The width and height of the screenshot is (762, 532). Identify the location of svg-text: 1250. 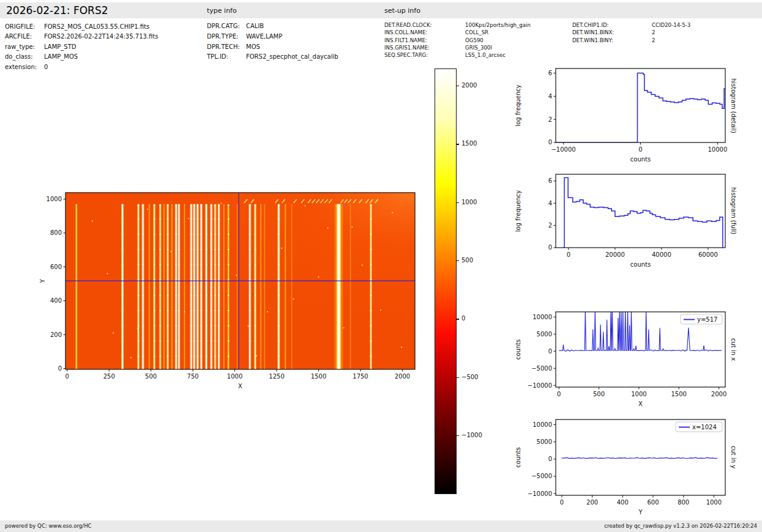
(277, 377).